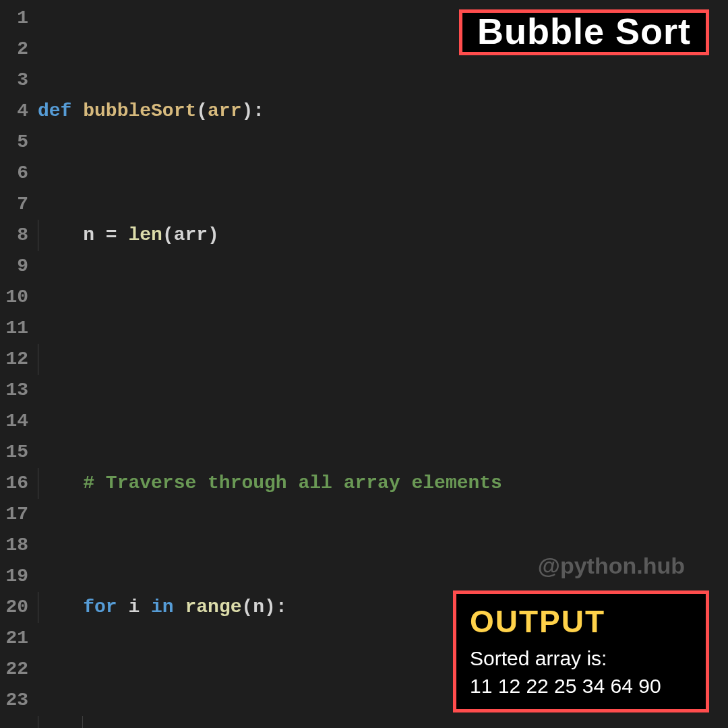  I want to click on line-number: 13, so click(14, 390).